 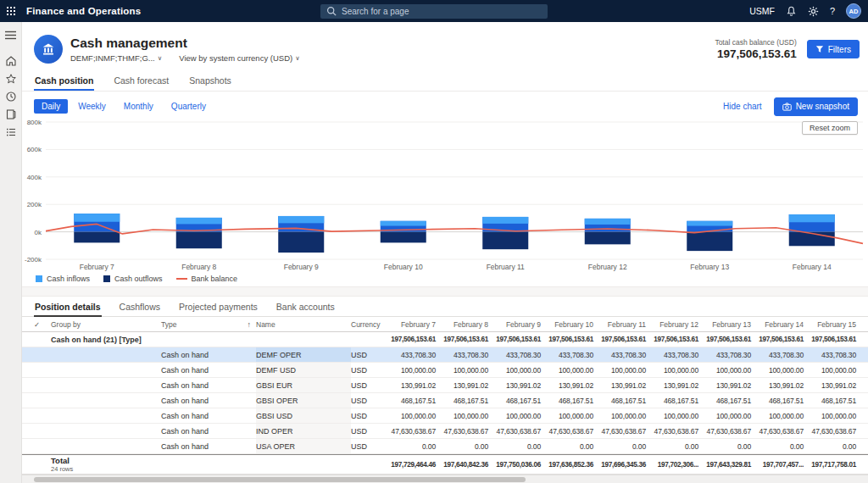 What do you see at coordinates (36, 325) in the screenshot?
I see `select-all-checkbox: ✓` at bounding box center [36, 325].